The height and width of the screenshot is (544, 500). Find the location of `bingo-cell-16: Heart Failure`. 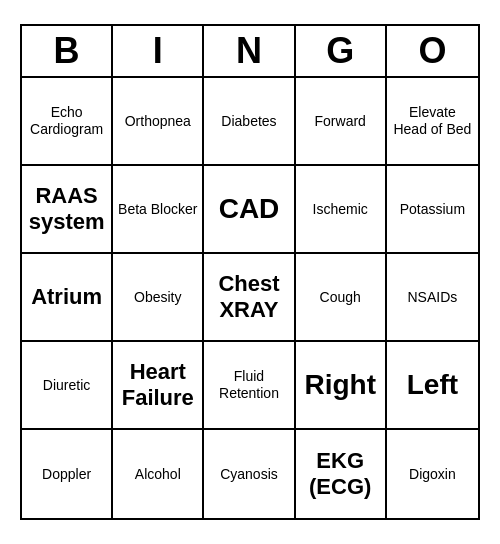

bingo-cell-16: Heart Failure is located at coordinates (158, 386).